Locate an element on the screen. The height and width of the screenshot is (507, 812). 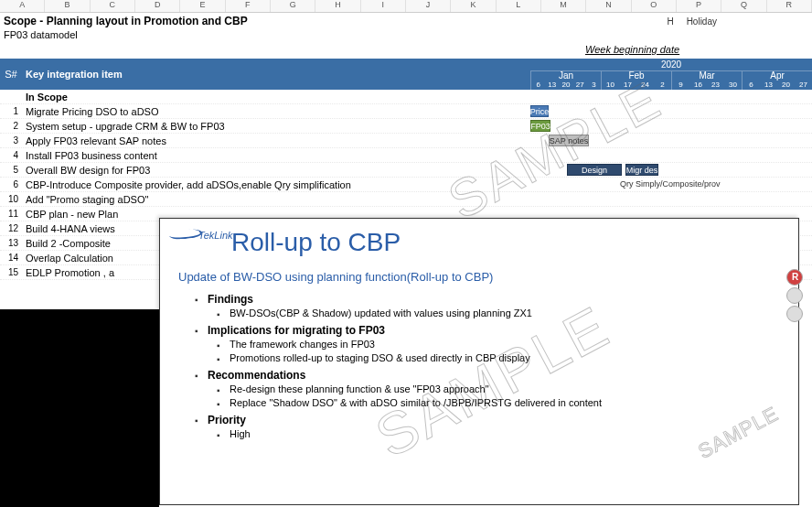
gantt-header: S# Key integration item 2020 Jan61320273… is located at coordinates (406, 74).